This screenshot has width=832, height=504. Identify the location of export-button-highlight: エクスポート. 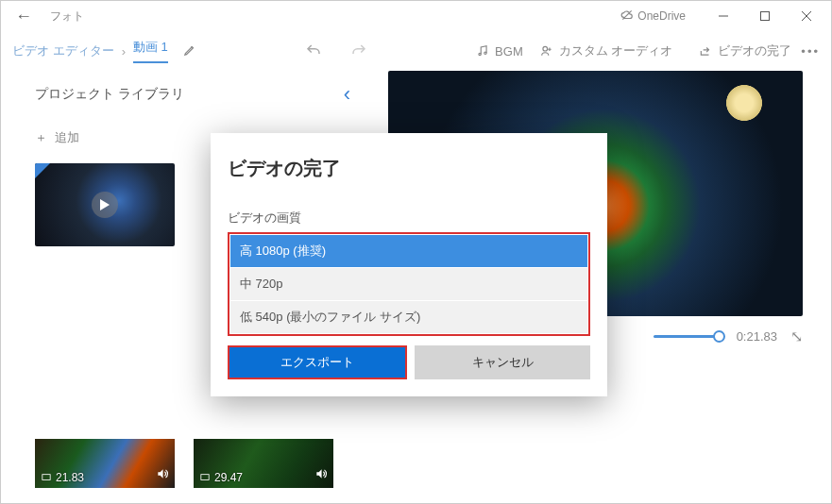
(317, 362).